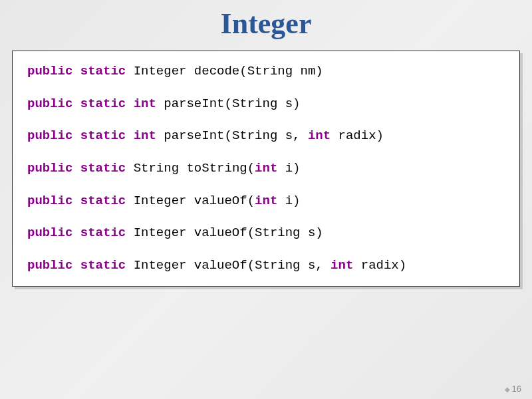 This screenshot has height=399, width=532. What do you see at coordinates (160, 168) in the screenshot?
I see `code-text: String` at bounding box center [160, 168].